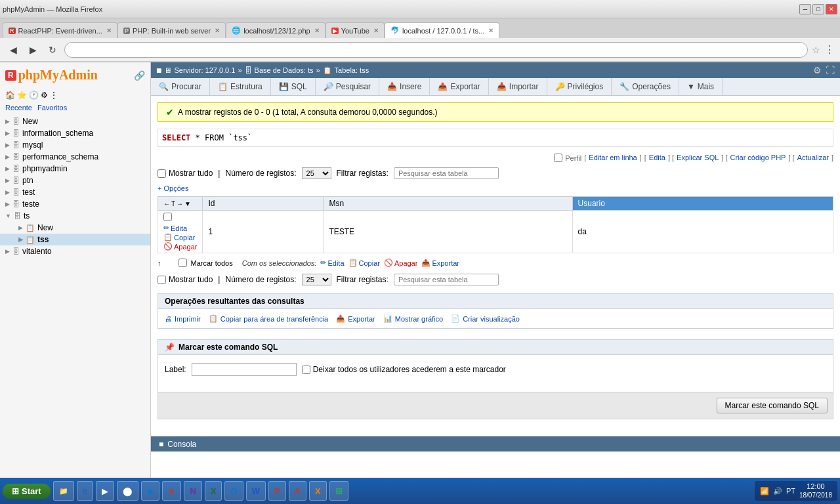  Describe the element at coordinates (698, 158) in the screenshot. I see `explain-link: Explicar SQL` at that location.